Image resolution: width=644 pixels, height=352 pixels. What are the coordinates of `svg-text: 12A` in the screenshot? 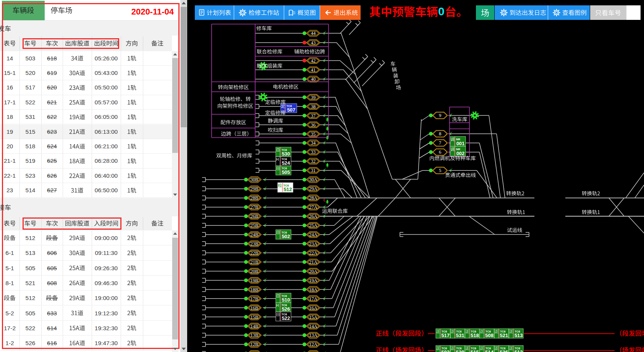 It's located at (313, 344).